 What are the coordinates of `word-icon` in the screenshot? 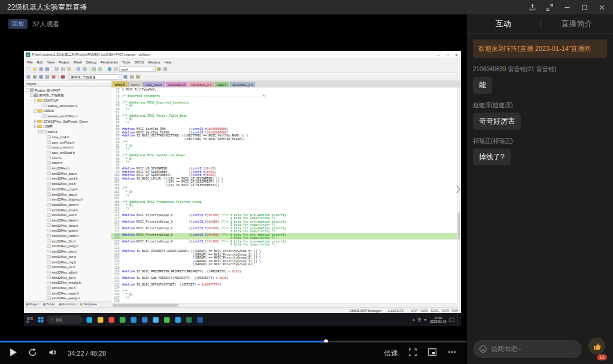 It's located at (200, 320).